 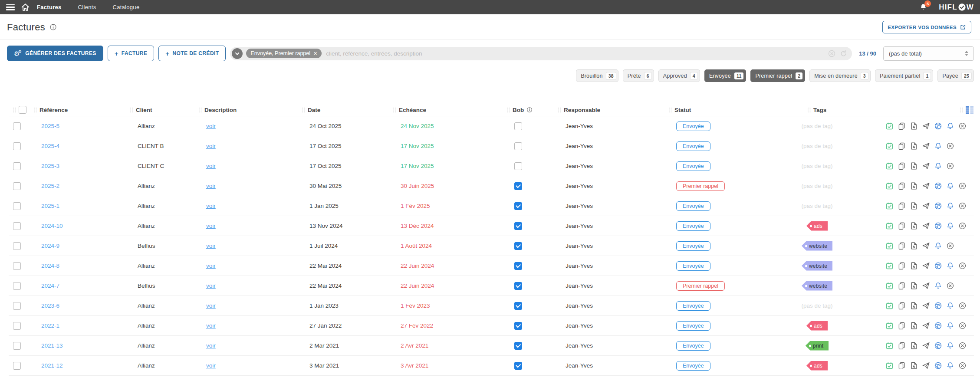 I want to click on invoice-reference-link: 2022-1, so click(x=50, y=325).